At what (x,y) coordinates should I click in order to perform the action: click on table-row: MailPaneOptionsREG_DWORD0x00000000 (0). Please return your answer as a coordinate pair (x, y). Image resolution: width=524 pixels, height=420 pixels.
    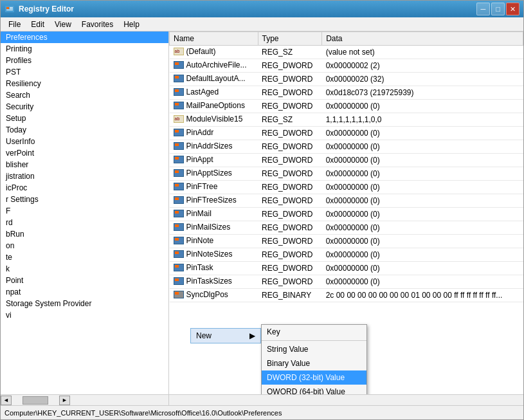
    Looking at the image, I should click on (347, 107).